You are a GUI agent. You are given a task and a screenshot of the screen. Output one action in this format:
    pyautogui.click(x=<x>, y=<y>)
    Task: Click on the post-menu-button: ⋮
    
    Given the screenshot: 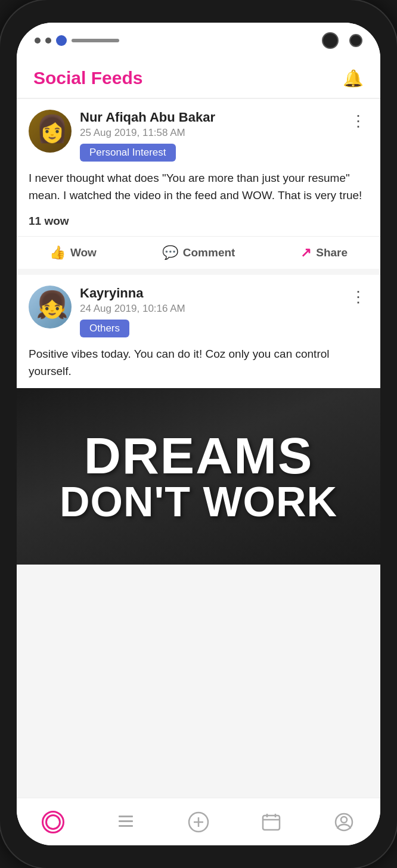 What is the action you would take?
    pyautogui.click(x=358, y=122)
    